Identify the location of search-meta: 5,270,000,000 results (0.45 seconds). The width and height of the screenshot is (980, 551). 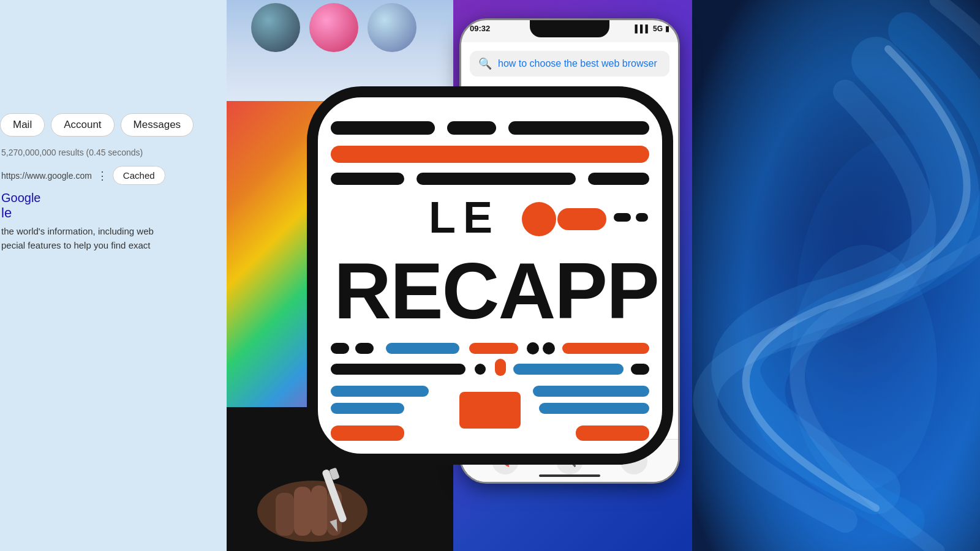
(113, 152).